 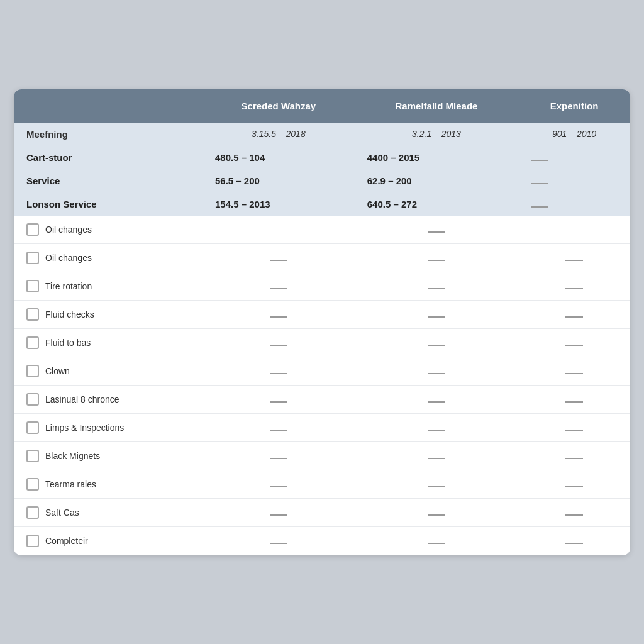 I want to click on checkbox-row: Tearma rales, so click(x=322, y=484).